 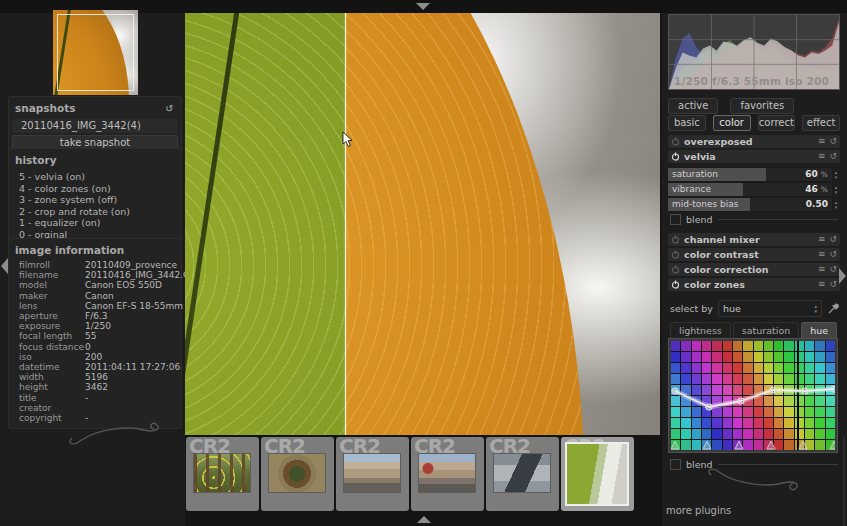 I want to click on info-value: 20110416_IMG_3442.CR2, so click(x=143, y=275).